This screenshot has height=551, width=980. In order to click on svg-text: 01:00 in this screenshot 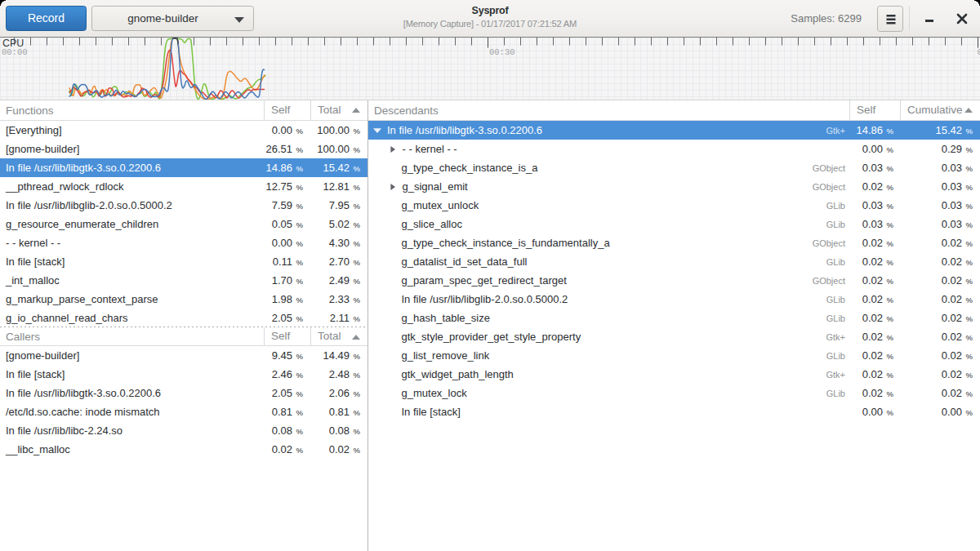, I will do `click(978, 52)`.